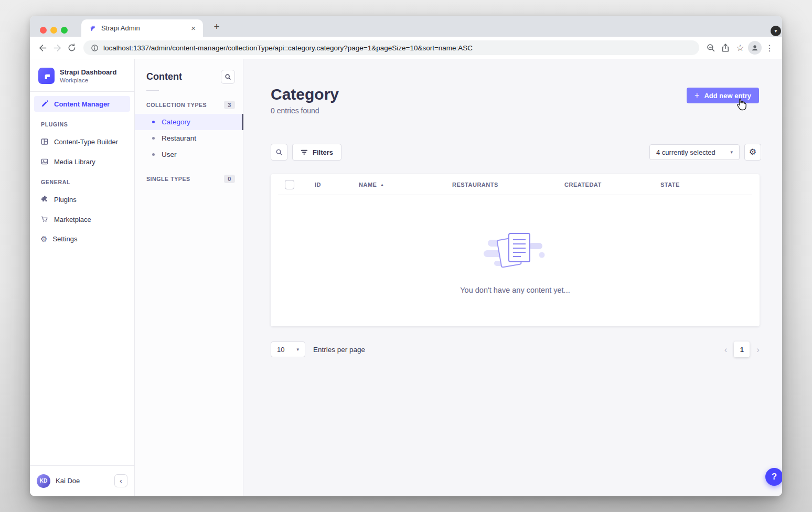 Image resolution: width=812 pixels, height=512 pixels. What do you see at coordinates (45, 219) in the screenshot?
I see `cart-icon` at bounding box center [45, 219].